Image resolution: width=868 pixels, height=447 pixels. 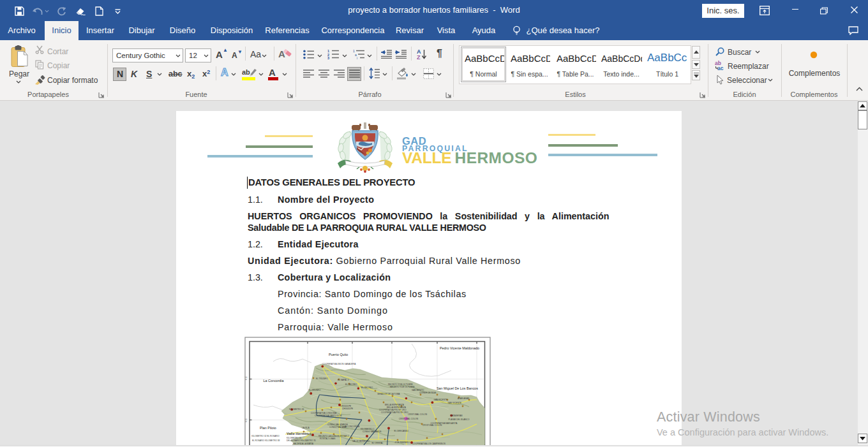 What do you see at coordinates (246, 378) in the screenshot?
I see `svg-text: 0.15` at bounding box center [246, 378].